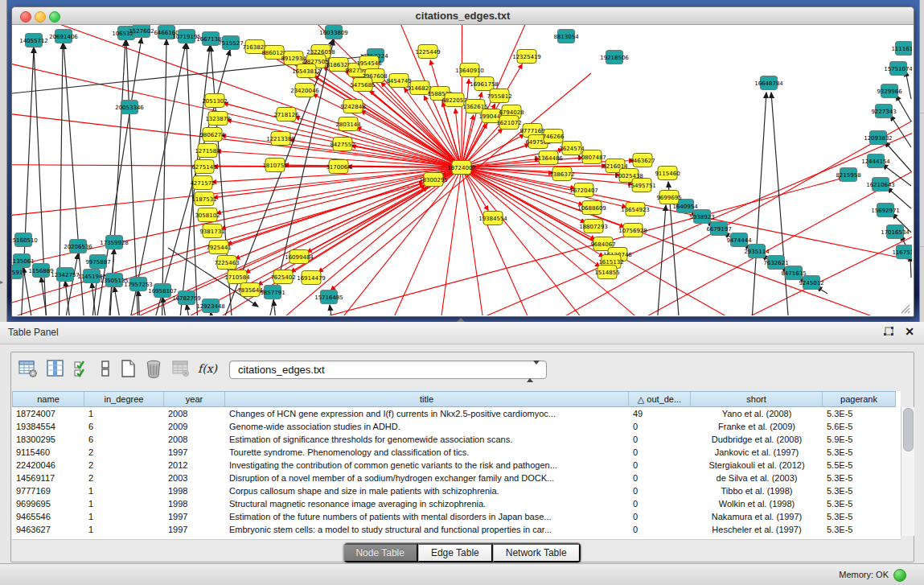  I want to click on table-row: 977716911998Corpus callosum shape and si…, so click(454, 491).